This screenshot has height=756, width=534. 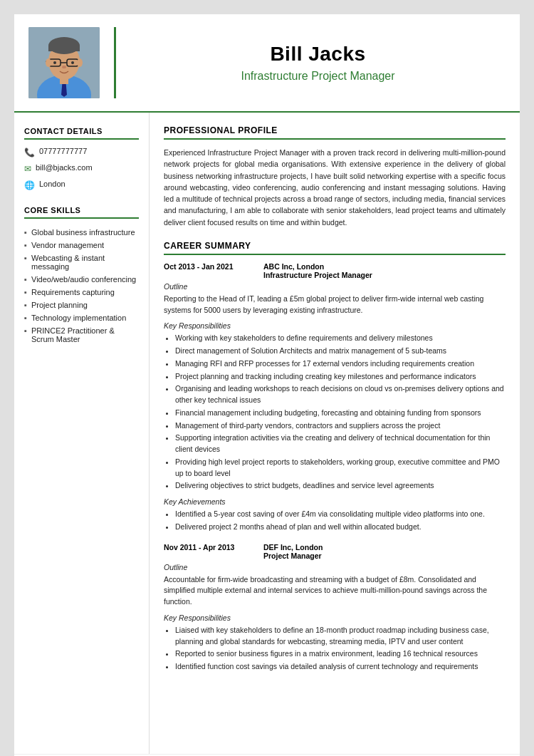 I want to click on email-icon: ✉, so click(x=28, y=169).